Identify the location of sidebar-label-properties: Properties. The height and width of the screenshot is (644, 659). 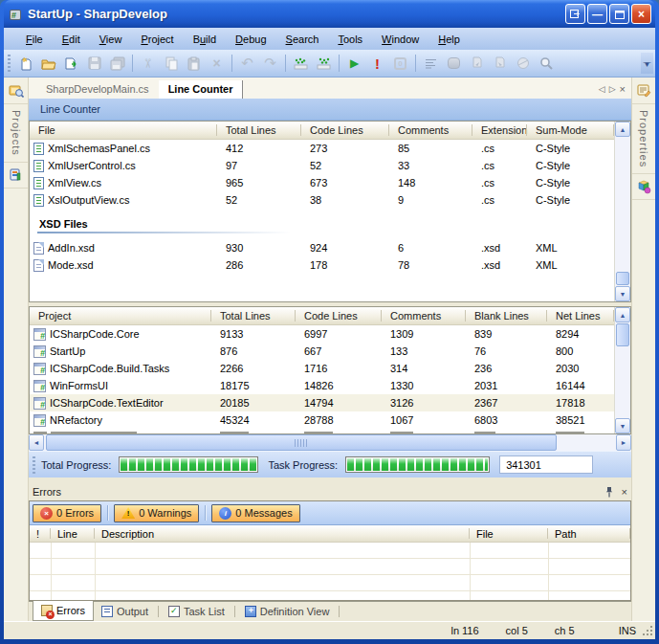
(644, 139).